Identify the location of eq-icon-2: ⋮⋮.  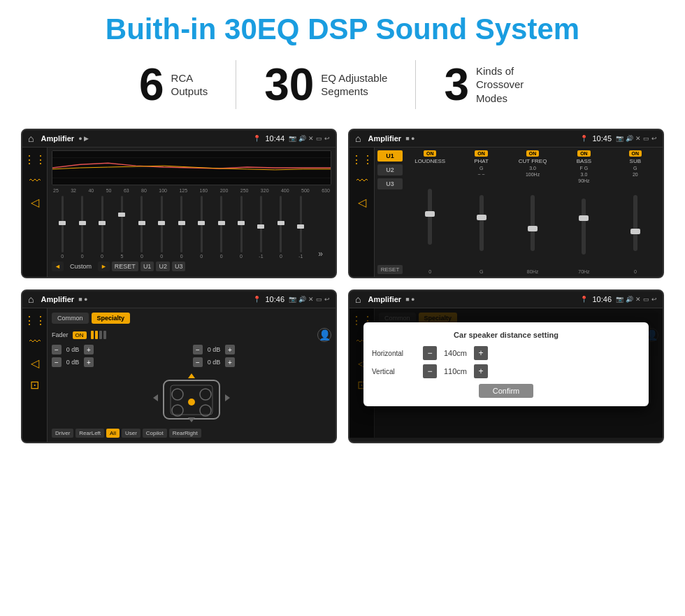
(362, 159).